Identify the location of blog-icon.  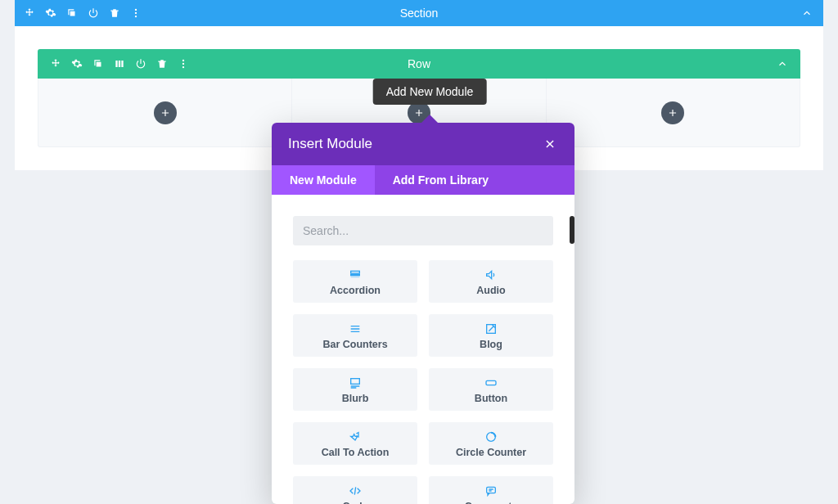
(491, 329).